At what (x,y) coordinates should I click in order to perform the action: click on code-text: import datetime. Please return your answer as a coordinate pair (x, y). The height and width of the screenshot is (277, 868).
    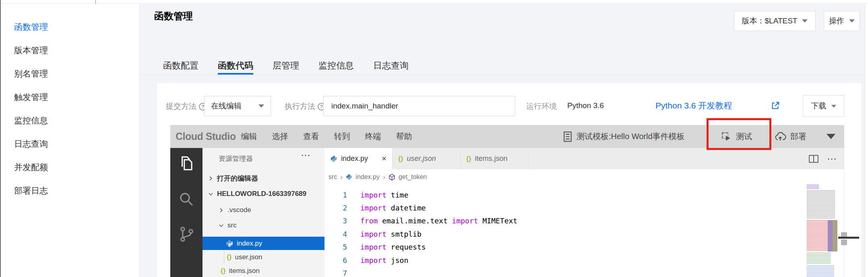
    Looking at the image, I should click on (393, 208).